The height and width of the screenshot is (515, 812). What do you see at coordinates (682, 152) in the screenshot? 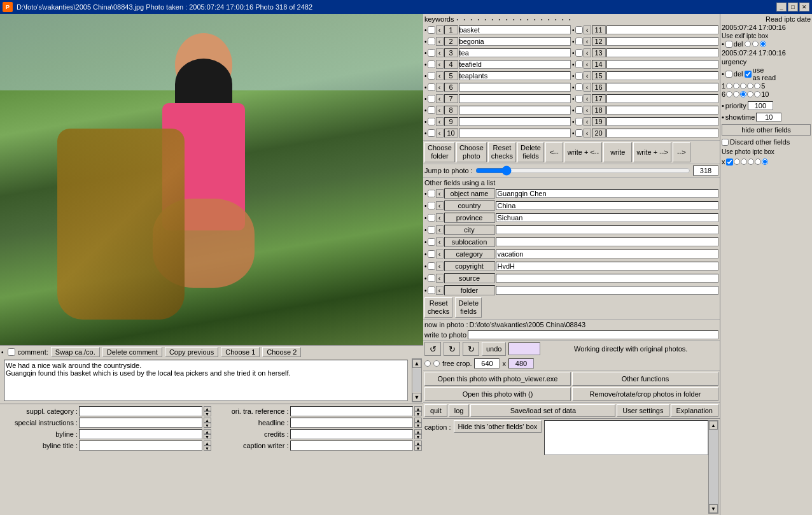
I see `next-arrow-button: -->` at bounding box center [682, 152].